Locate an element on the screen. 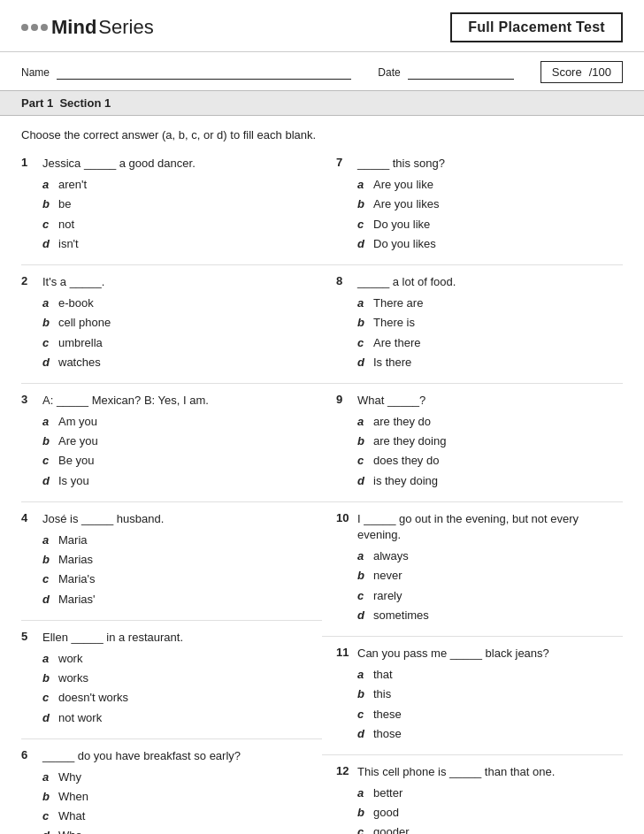 The width and height of the screenshot is (644, 834). question-6: 6 _____ do you have breakfast so early? … is located at coordinates (172, 789).